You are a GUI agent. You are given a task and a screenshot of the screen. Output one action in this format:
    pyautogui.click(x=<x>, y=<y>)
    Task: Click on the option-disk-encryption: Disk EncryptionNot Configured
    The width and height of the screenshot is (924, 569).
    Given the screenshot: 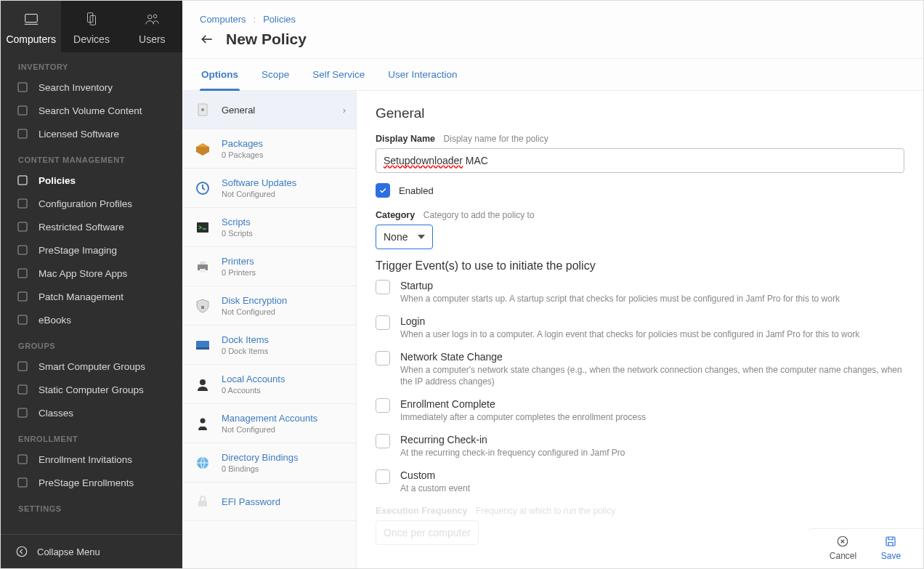 What is the action you would take?
    pyautogui.click(x=269, y=306)
    